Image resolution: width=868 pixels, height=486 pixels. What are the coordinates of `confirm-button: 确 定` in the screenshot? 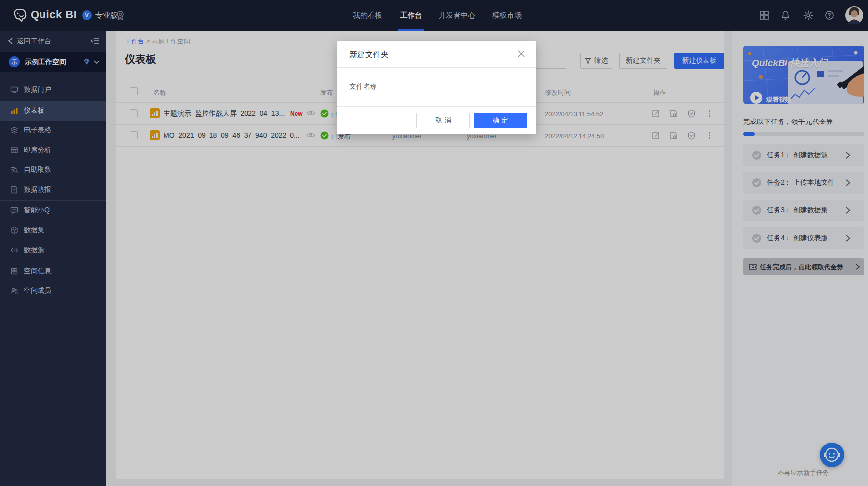 It's located at (500, 121).